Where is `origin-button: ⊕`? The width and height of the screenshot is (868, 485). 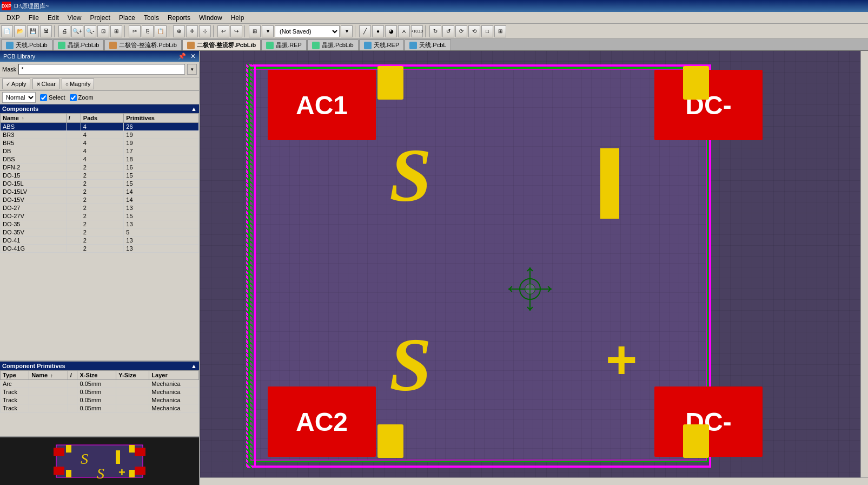 origin-button: ⊕ is located at coordinates (179, 31).